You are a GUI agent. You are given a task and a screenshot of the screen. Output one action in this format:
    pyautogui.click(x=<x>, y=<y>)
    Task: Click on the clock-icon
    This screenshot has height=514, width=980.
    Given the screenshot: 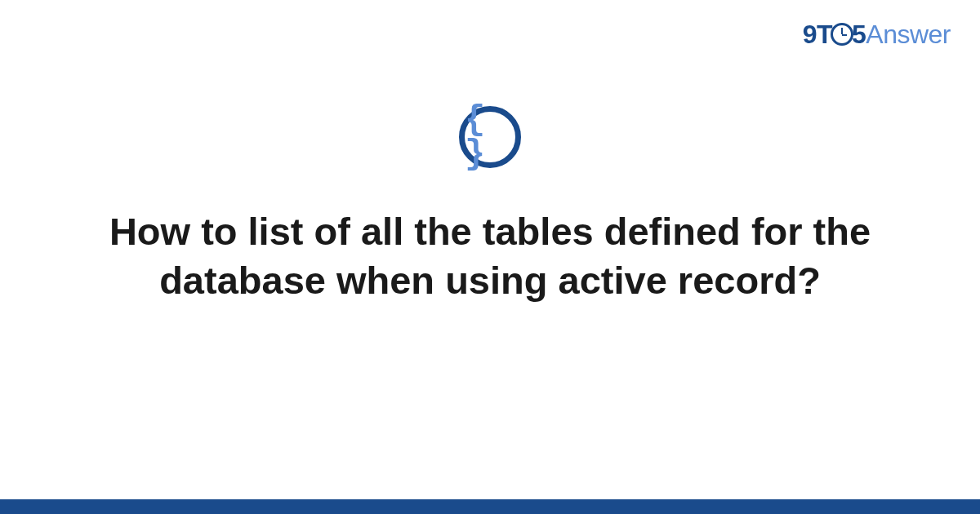 What is the action you would take?
    pyautogui.click(x=842, y=34)
    